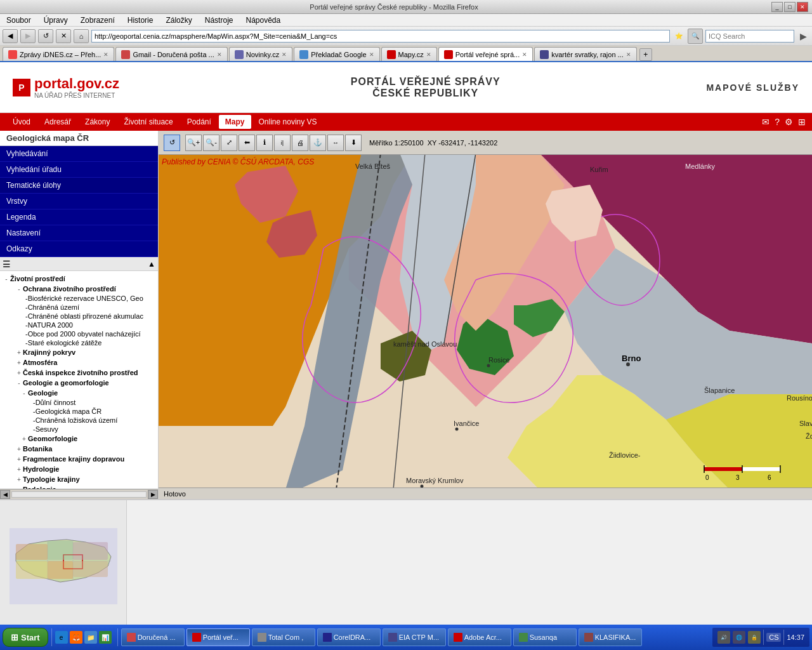  What do you see at coordinates (79, 486) in the screenshot?
I see `tree-item-pedologie: - Pedologie` at bounding box center [79, 486].